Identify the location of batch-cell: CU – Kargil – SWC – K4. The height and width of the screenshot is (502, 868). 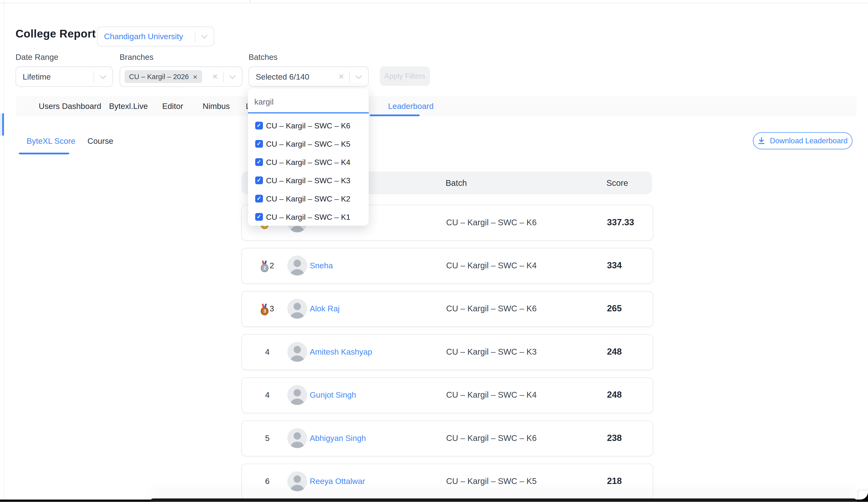
(492, 266).